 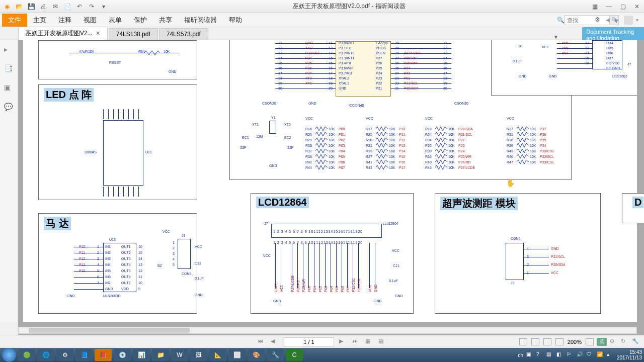 I want to click on bookmark-icon: 📑, so click(x=9, y=69).